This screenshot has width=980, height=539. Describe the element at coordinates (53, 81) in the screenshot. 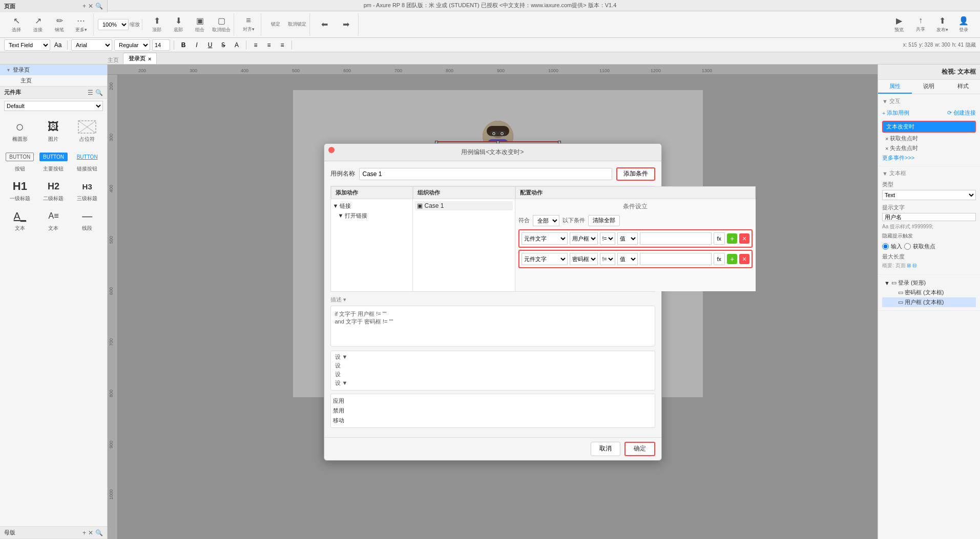

I see `page-tree-item-main: 主页` at that location.